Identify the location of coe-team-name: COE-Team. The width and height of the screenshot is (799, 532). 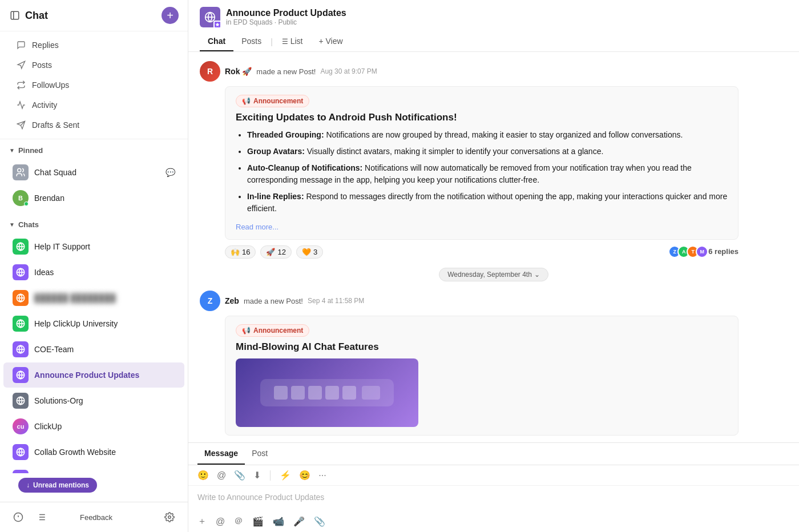
(105, 349).